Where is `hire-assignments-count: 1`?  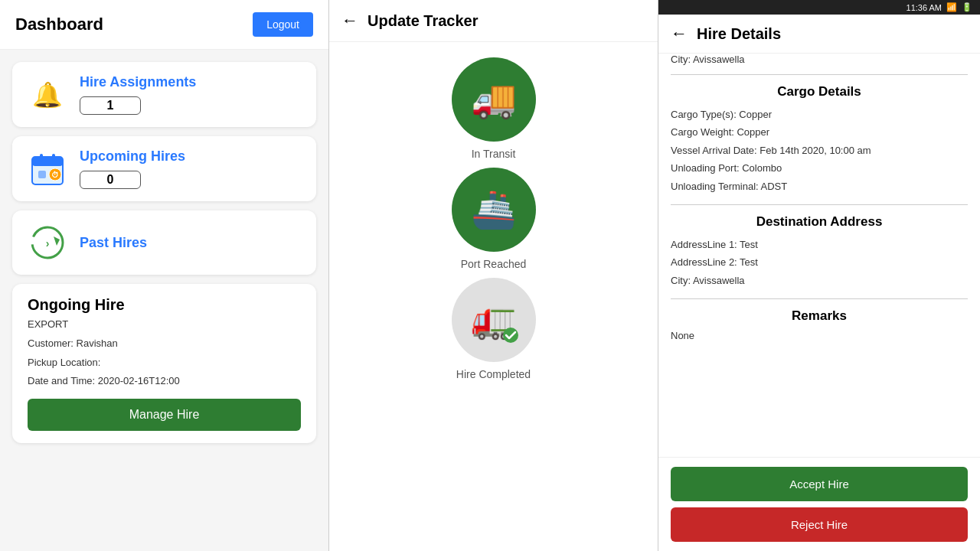 hire-assignments-count: 1 is located at coordinates (110, 106).